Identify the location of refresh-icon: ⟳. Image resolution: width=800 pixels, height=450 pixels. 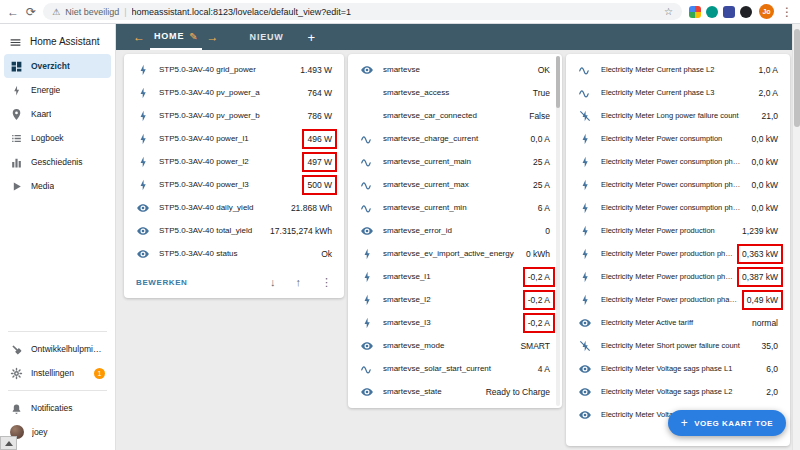
(31, 12).